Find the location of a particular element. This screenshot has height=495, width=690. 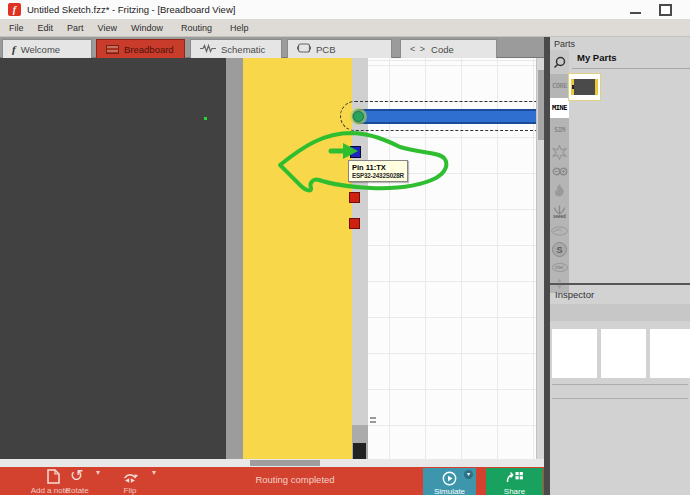

board-yellow-pcb is located at coordinates (298, 258).